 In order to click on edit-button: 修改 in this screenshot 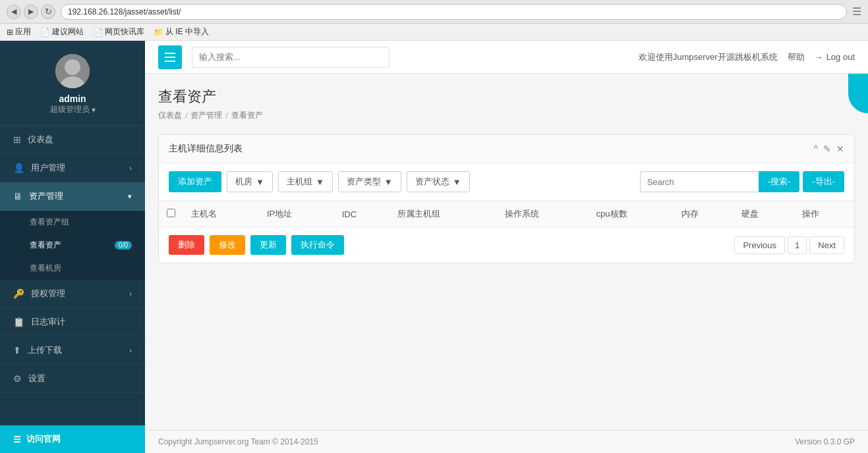, I will do `click(227, 245)`.